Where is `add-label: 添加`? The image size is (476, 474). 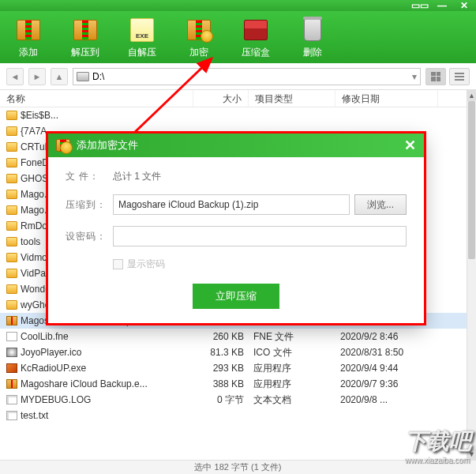 add-label: 添加 is located at coordinates (28, 52).